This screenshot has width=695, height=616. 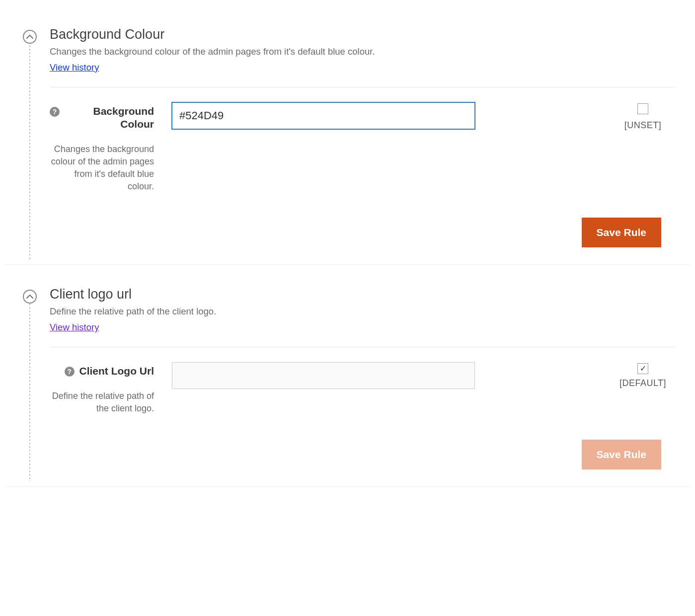 I want to click on form-row-client-logo-url: ? Client Logo Url Define the relative pa…, so click(x=363, y=381).